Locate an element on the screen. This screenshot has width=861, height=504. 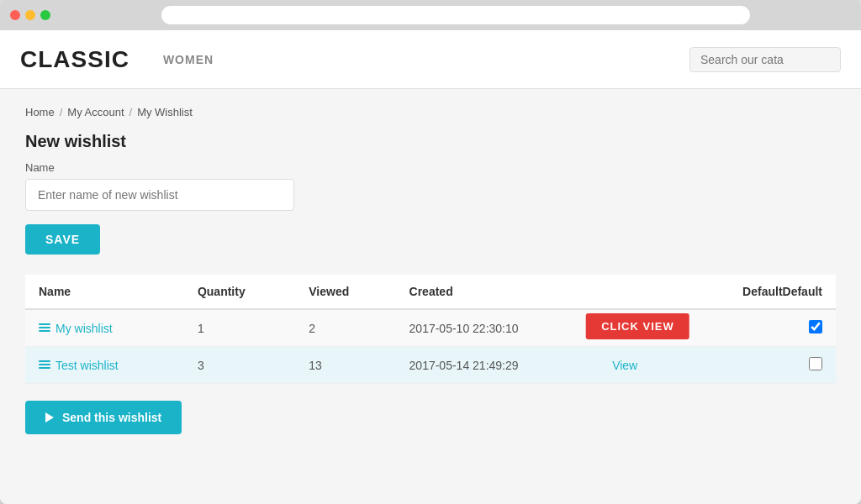
dot-red is located at coordinates (15, 15).